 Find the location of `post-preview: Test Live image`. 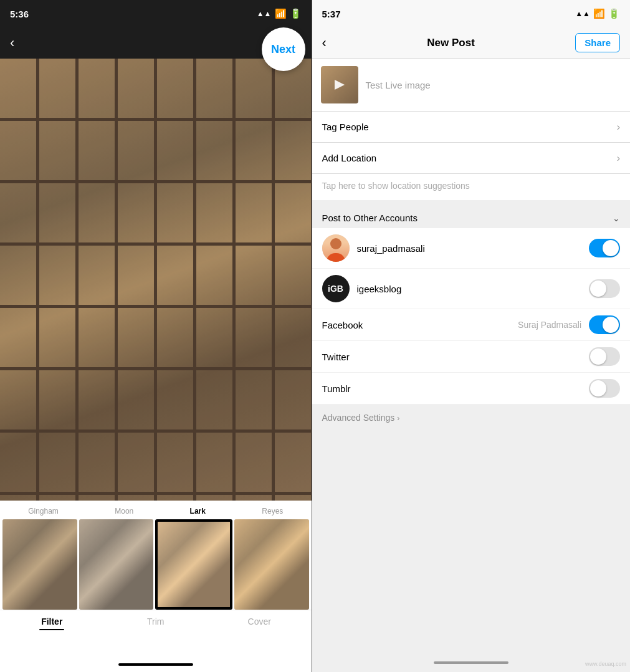

post-preview: Test Live image is located at coordinates (471, 85).